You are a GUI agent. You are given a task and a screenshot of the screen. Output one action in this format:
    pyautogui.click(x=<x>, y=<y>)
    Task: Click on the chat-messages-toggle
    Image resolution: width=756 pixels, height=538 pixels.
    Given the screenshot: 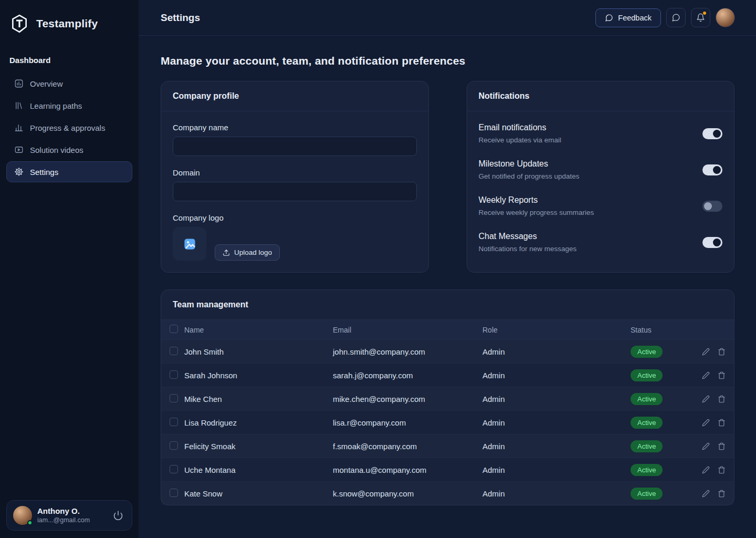 What is the action you would take?
    pyautogui.click(x=712, y=243)
    